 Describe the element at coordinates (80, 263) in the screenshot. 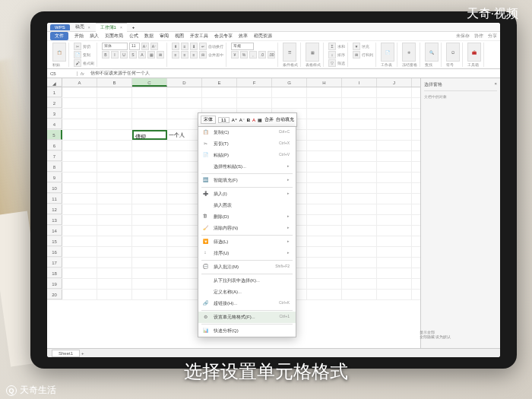

I see `cell-A17` at that location.